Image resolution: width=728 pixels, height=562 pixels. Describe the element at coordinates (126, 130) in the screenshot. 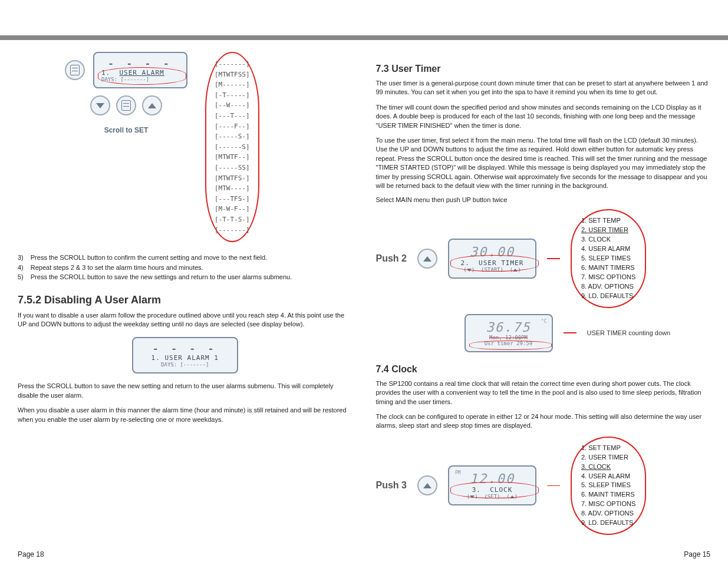

I see `scroll-to-set-label: Scroll to SET` at that location.